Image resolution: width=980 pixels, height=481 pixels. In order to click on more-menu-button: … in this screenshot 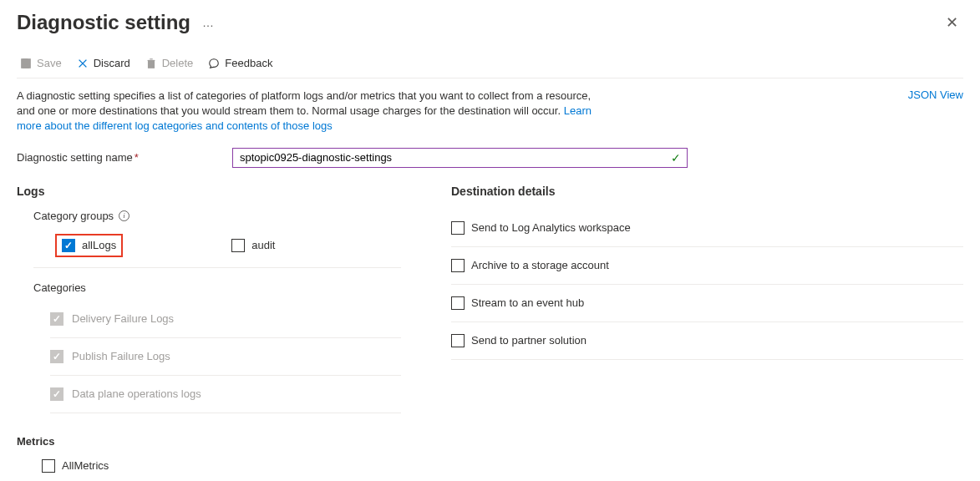, I will do `click(208, 23)`.